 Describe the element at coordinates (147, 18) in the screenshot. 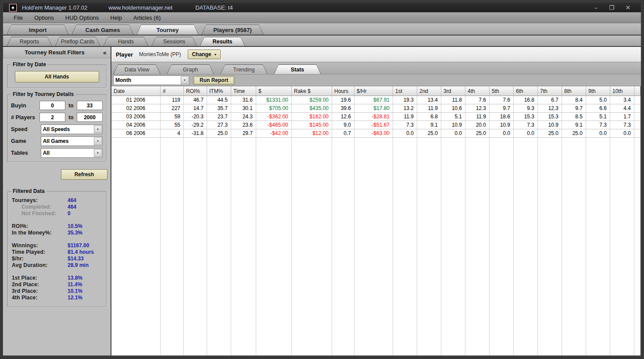

I see `menu-item-articles-6: Articles (6)` at that location.